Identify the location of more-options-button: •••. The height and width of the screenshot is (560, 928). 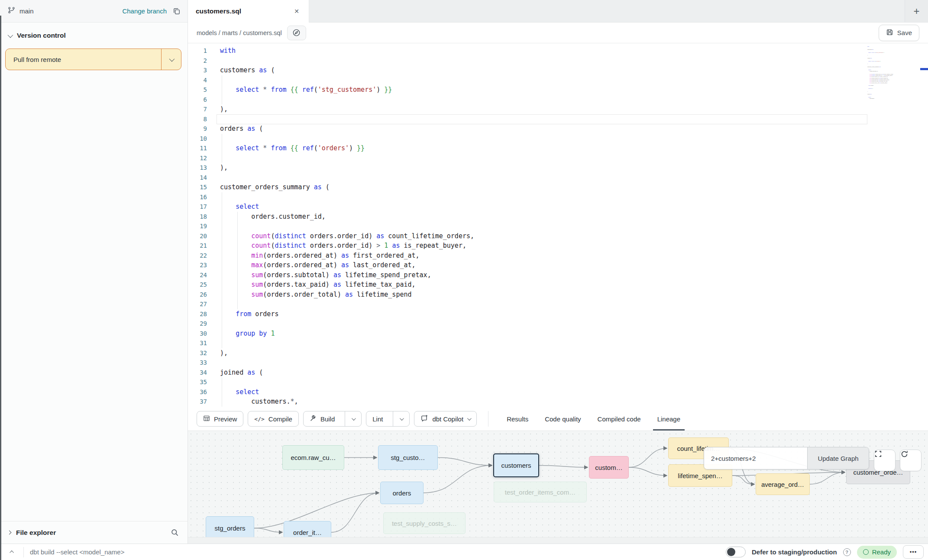
(913, 552).